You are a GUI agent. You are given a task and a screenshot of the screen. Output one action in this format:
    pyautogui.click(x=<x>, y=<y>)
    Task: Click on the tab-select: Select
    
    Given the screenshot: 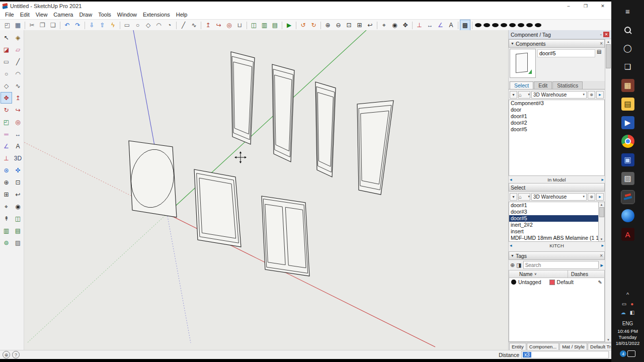 What is the action you would take?
    pyautogui.click(x=521, y=85)
    